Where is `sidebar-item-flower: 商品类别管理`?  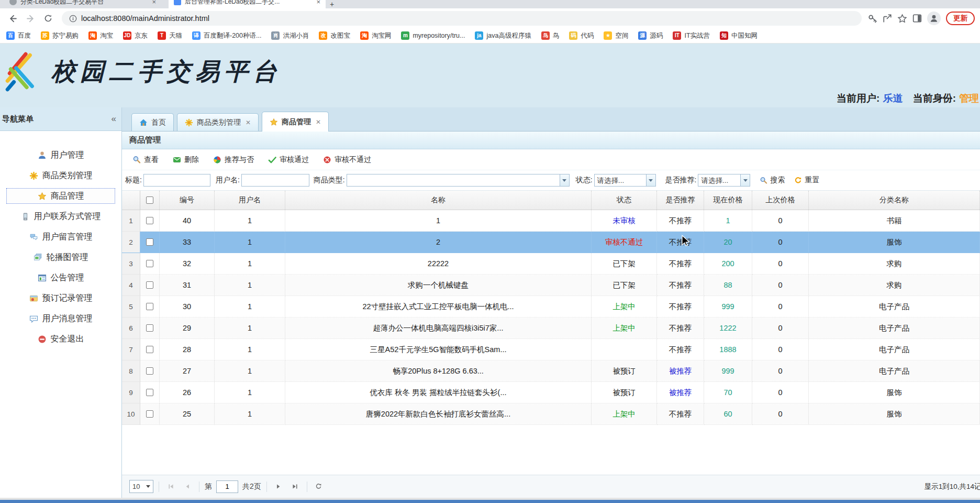
sidebar-item-flower: 商品类别管理 is located at coordinates (61, 176).